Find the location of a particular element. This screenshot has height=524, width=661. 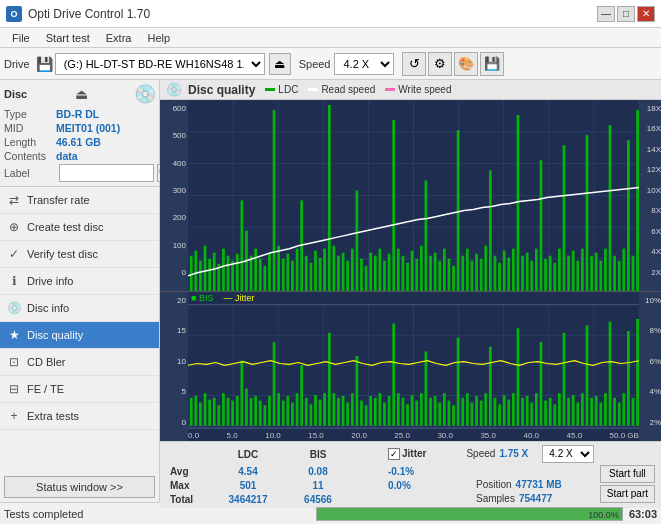

sidebar-item-extra-tests: + Extra tests is located at coordinates (80, 416).